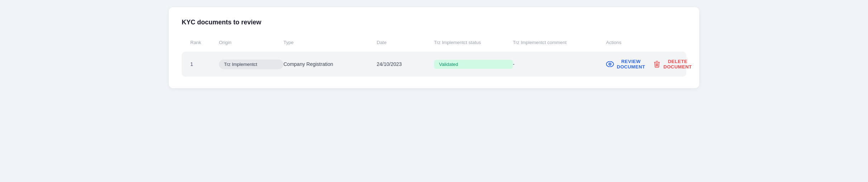  I want to click on col-rank: Rank, so click(205, 42).